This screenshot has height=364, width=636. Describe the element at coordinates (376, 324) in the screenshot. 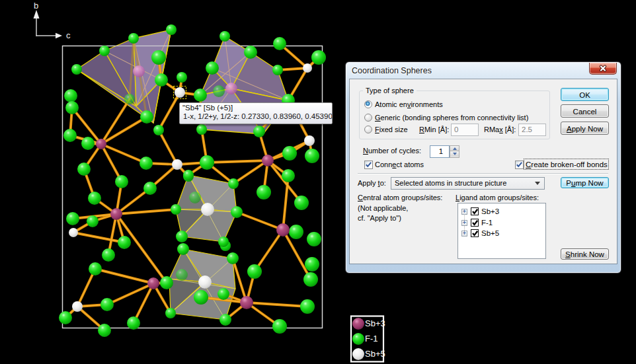

I see `svg-text: Sb+3` at that location.